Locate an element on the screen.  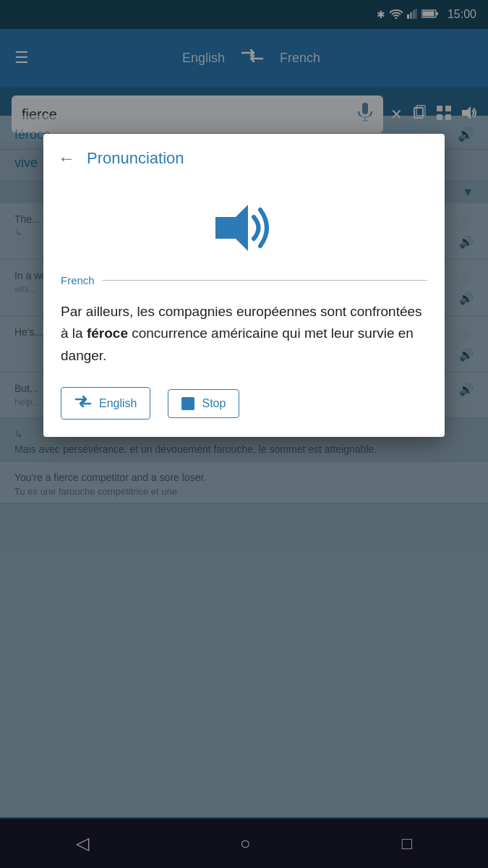
language-label-row: French is located at coordinates (244, 281).